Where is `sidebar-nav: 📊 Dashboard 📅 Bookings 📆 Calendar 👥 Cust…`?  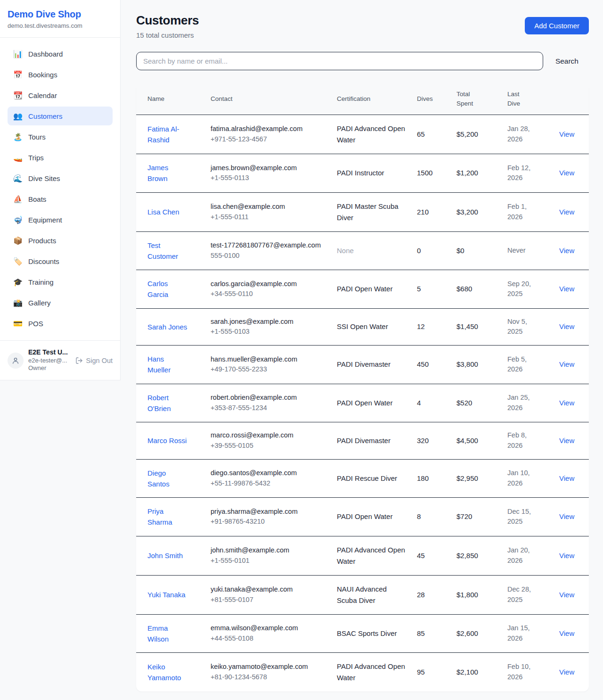 sidebar-nav: 📊 Dashboard 📅 Bookings 📆 Calendar 👥 Cust… is located at coordinates (60, 189).